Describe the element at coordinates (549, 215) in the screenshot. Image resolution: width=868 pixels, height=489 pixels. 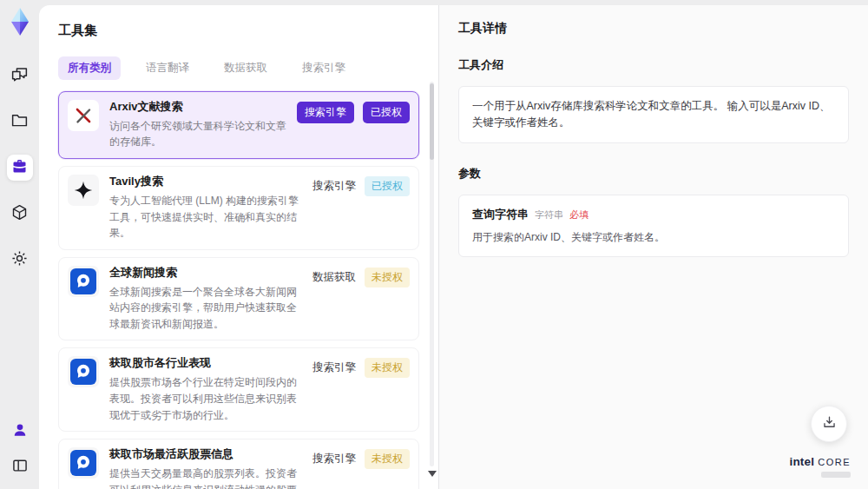
I see `param-type: 字符串` at that location.